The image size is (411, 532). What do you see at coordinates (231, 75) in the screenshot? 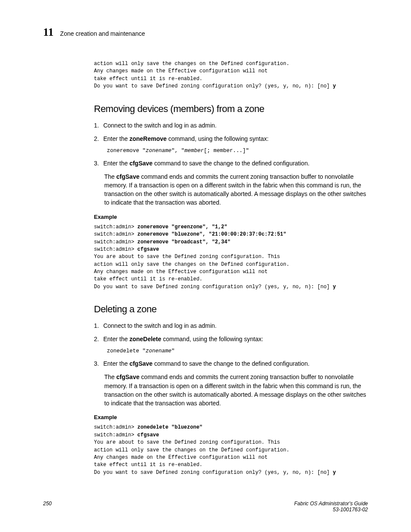
I see `intro-code-block: action will only save the changes on the…` at bounding box center [231, 75].